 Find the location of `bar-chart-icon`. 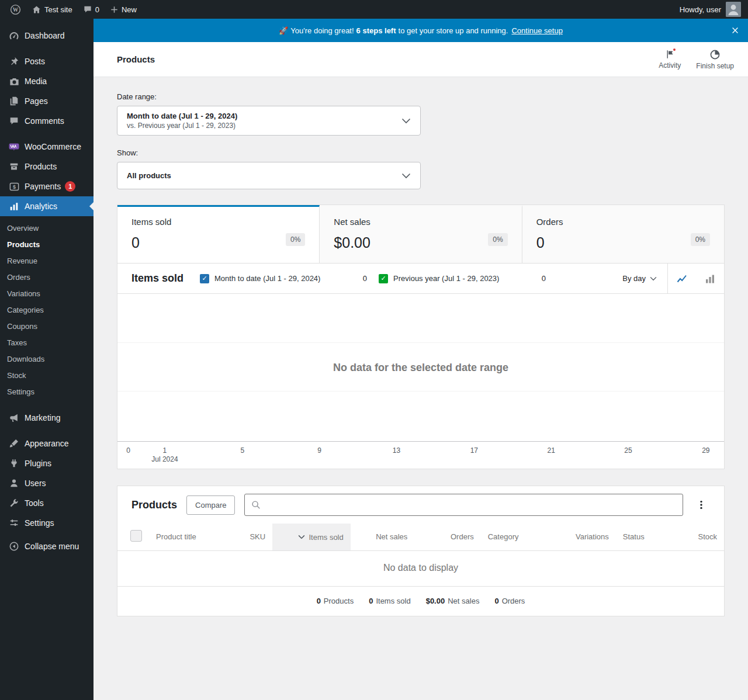

bar-chart-icon is located at coordinates (710, 279).